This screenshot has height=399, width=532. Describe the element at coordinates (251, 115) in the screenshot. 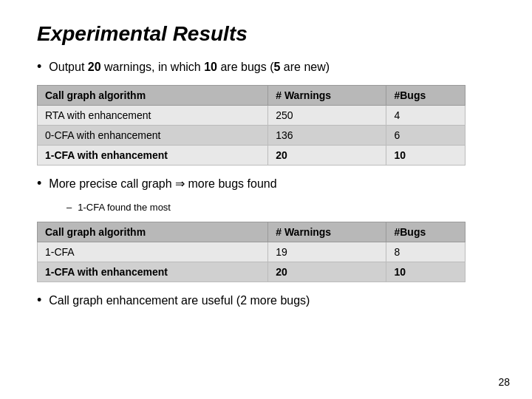

I see `table-row: RTA with enhancement 250 4` at that location.